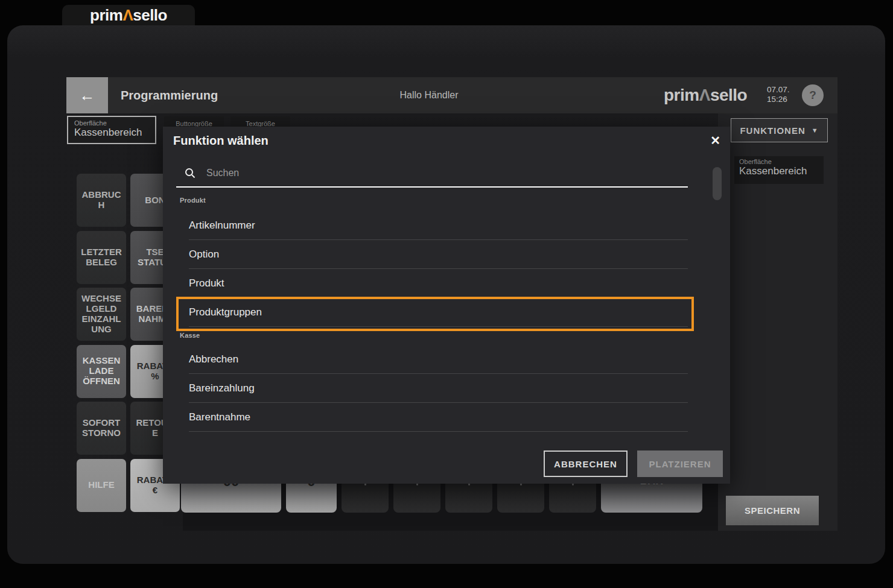 The image size is (893, 588). I want to click on scrollbar, so click(717, 258).